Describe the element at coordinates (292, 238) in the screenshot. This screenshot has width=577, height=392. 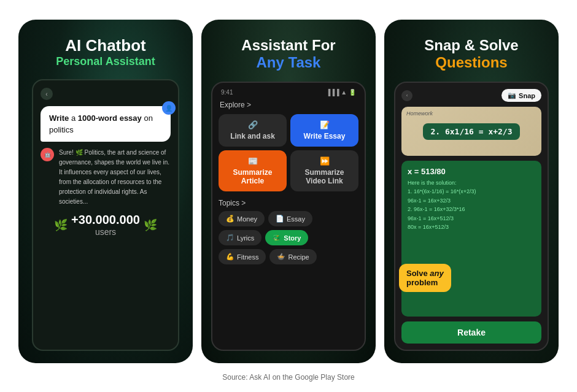
I see `topic-story-label: Story` at that location.